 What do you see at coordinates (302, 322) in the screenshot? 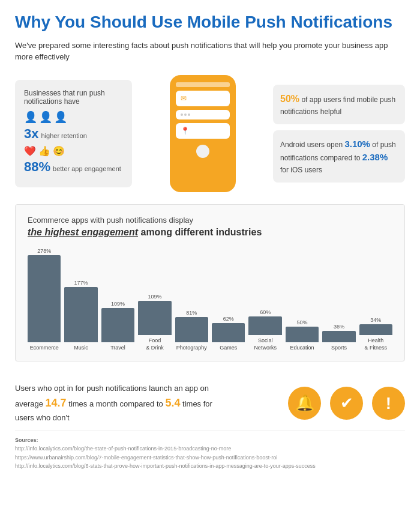
I see `bar-value-7: 50%` at bounding box center [302, 322].